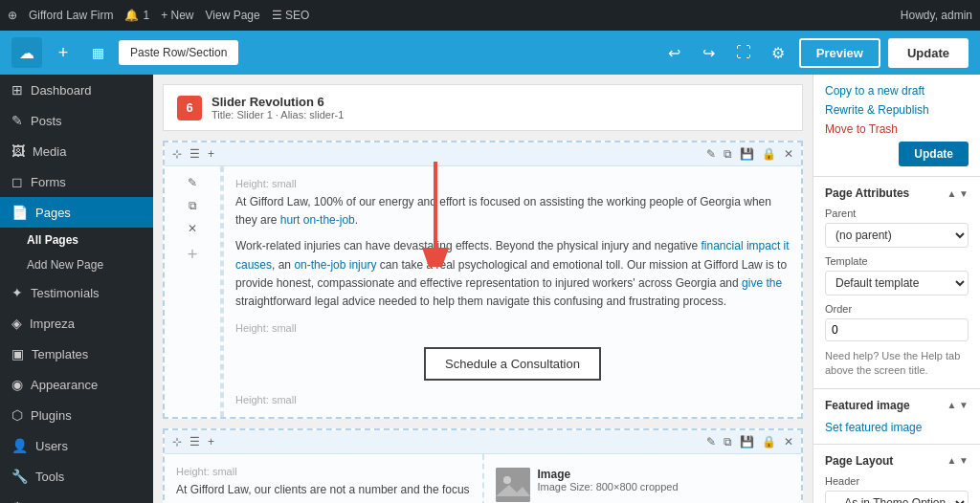  I want to click on row-edit-icon: ✎, so click(711, 154).